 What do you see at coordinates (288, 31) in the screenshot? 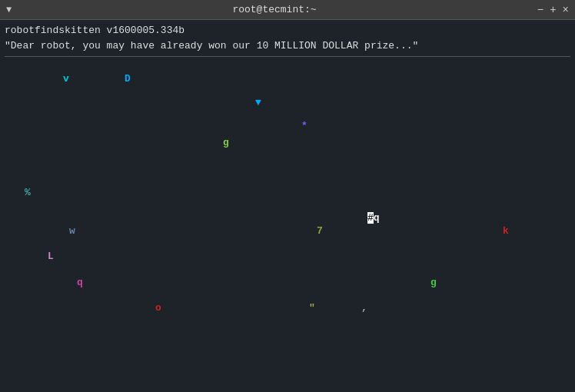
I see `program-title-line: robotfindskitten v1600005.334b` at bounding box center [288, 31].